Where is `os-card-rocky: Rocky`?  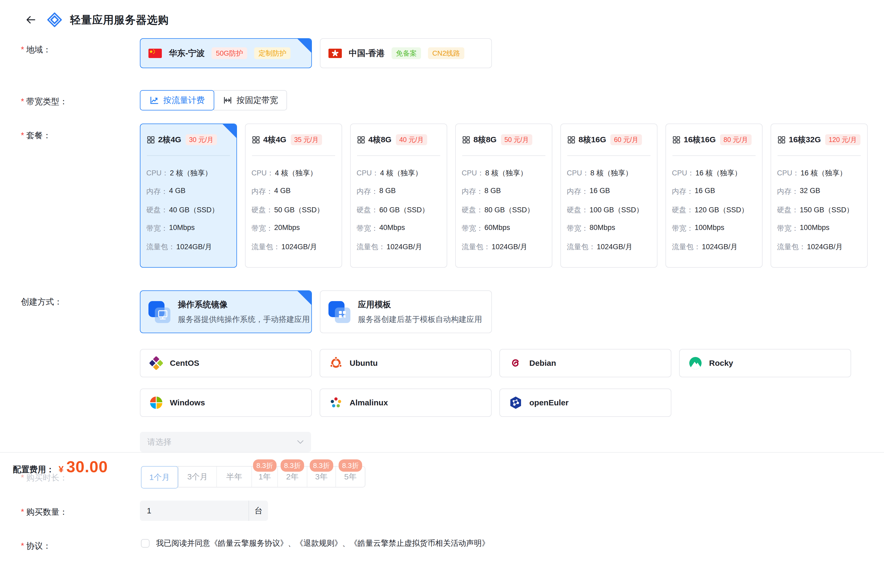 os-card-rocky: Rocky is located at coordinates (765, 363).